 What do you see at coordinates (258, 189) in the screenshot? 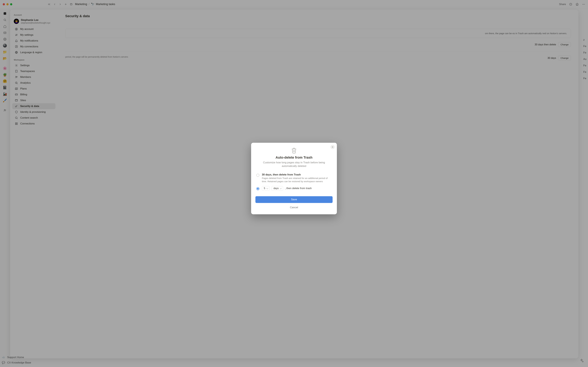
I see `radio-checked` at bounding box center [258, 189].